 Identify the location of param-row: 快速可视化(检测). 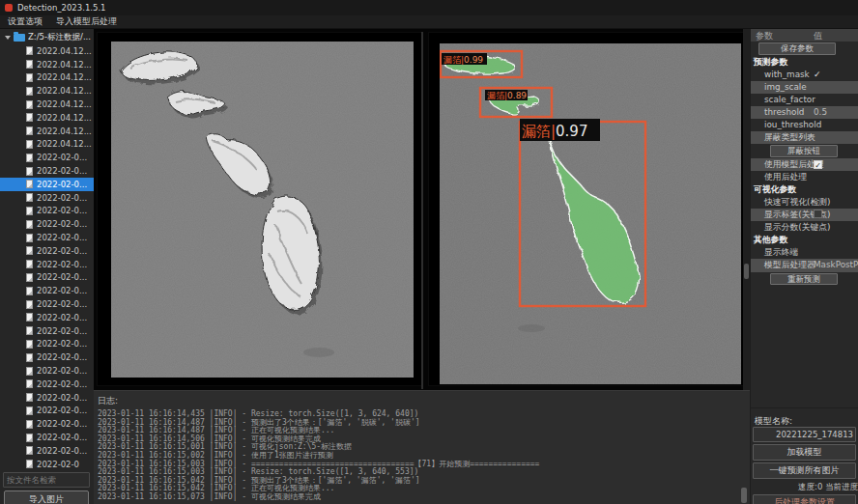
(804, 203).